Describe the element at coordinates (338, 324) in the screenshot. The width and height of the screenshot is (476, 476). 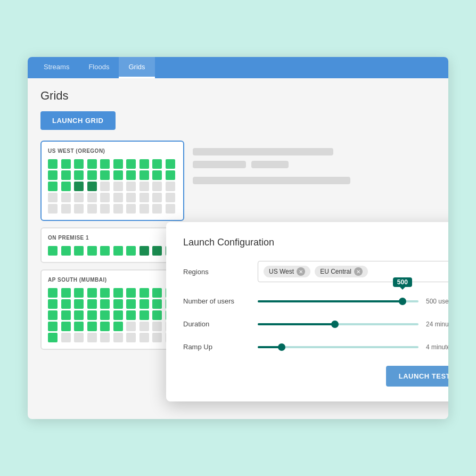
I see `duration-slider-track` at that location.